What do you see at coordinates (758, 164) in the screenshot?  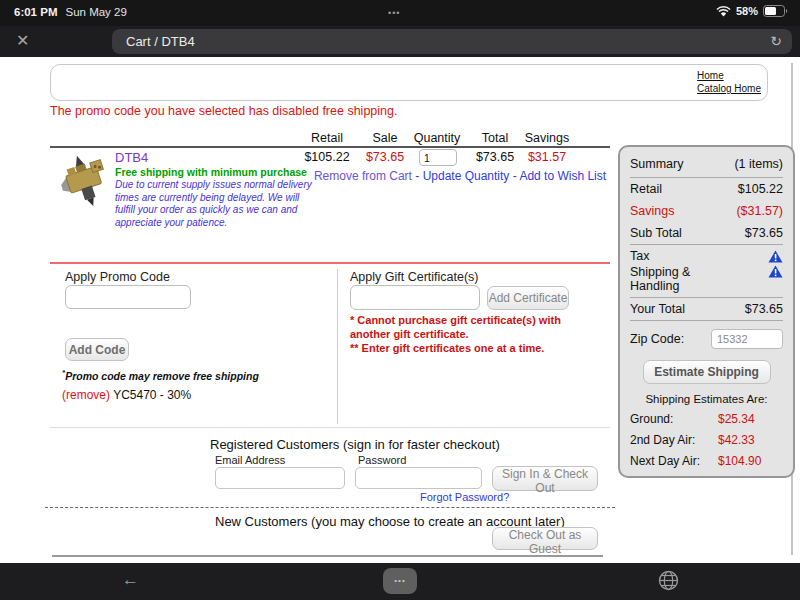 I see `summary-count: (1 items)` at bounding box center [758, 164].